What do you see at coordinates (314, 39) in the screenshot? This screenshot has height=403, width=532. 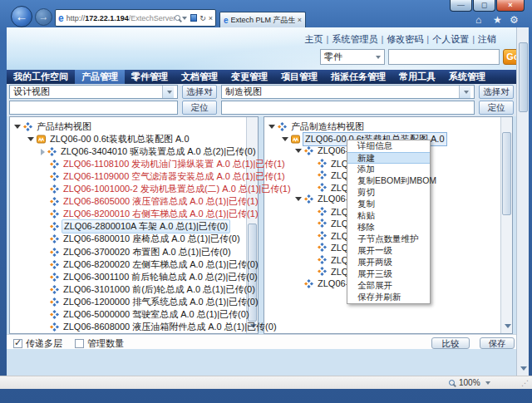 I see `header-link: 主页` at bounding box center [314, 39].